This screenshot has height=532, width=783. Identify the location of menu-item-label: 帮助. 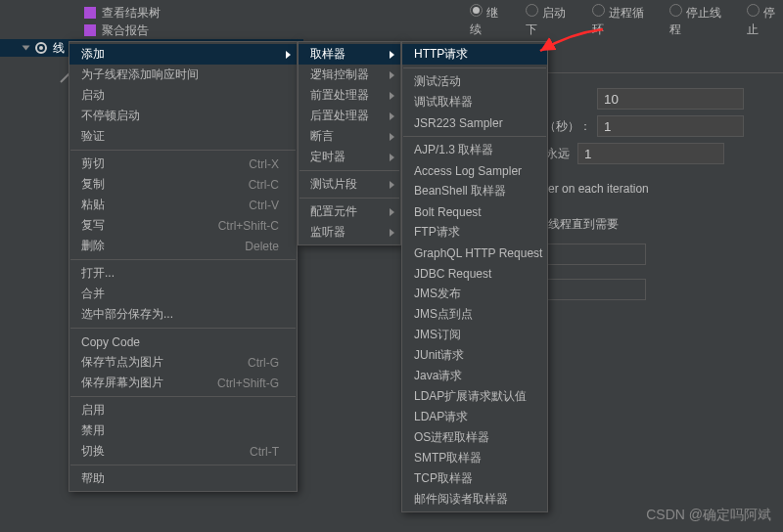
(93, 479).